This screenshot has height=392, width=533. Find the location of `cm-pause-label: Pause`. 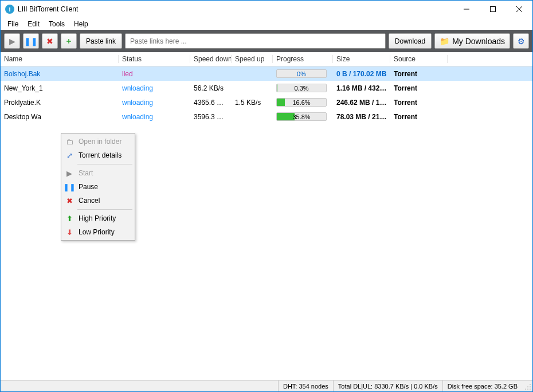

cm-pause-label: Pause is located at coordinates (88, 187).